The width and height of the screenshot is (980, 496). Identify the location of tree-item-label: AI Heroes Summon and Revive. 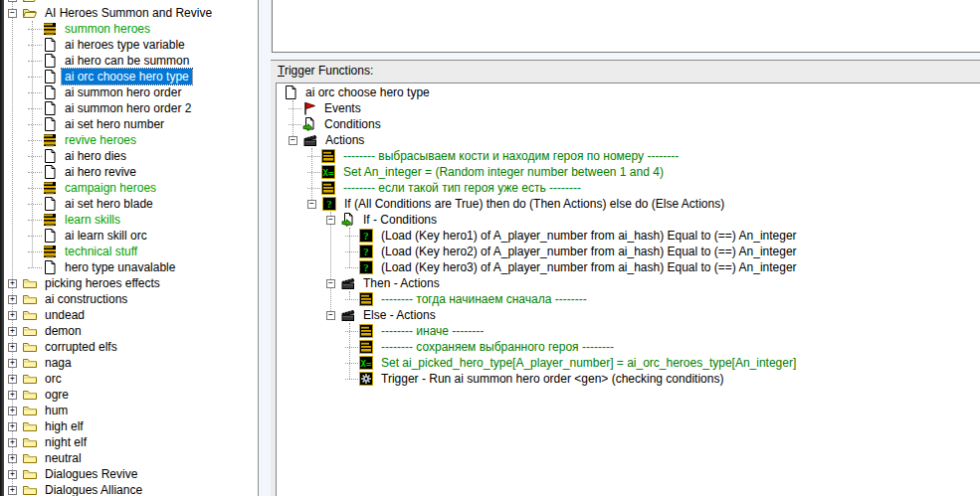
(128, 13).